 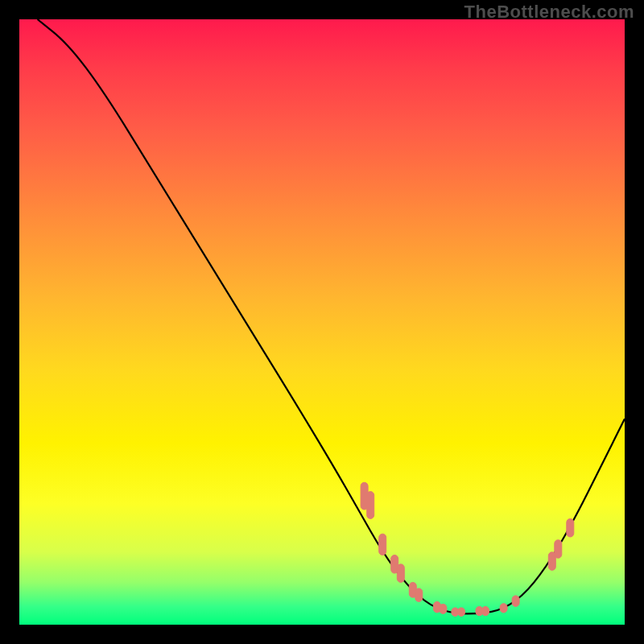 What do you see at coordinates (549, 12) in the screenshot?
I see `watermark-text: TheBottleneck.com` at bounding box center [549, 12].